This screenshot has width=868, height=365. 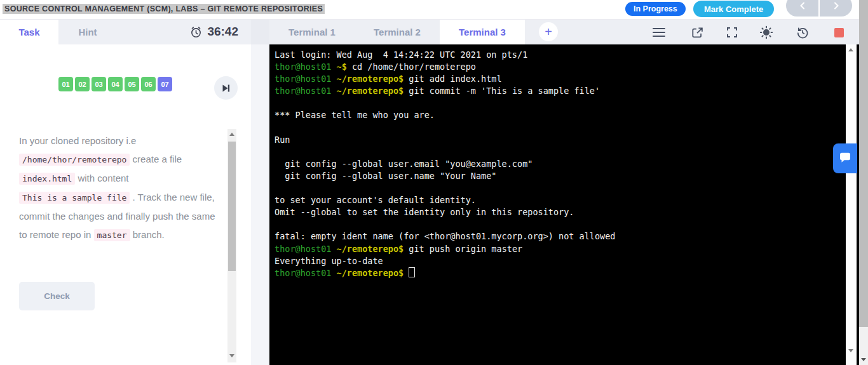 I want to click on check-button: Check, so click(x=57, y=296).